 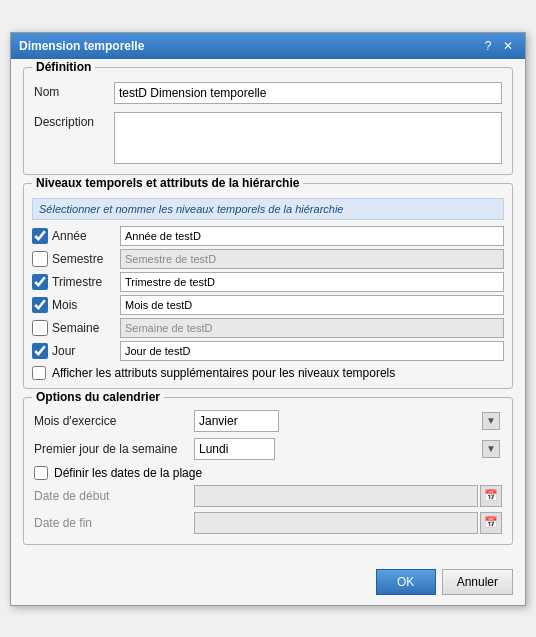 What do you see at coordinates (268, 421) in the screenshot?
I see `mois-exercice-row: Mois d'exercice JanvierFévrierMarsAvrilM…` at bounding box center [268, 421].